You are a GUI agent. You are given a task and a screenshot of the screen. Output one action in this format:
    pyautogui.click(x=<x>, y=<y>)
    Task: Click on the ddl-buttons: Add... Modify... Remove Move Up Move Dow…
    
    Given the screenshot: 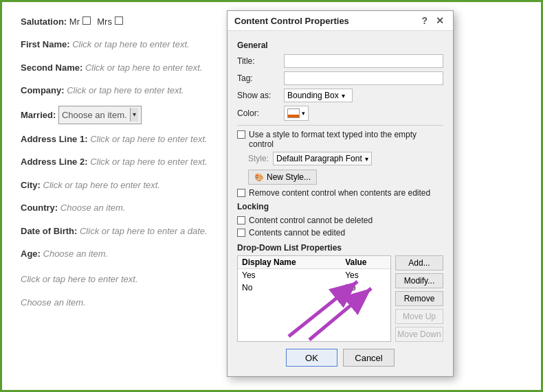 What is the action you would take?
    pyautogui.click(x=419, y=299)
    